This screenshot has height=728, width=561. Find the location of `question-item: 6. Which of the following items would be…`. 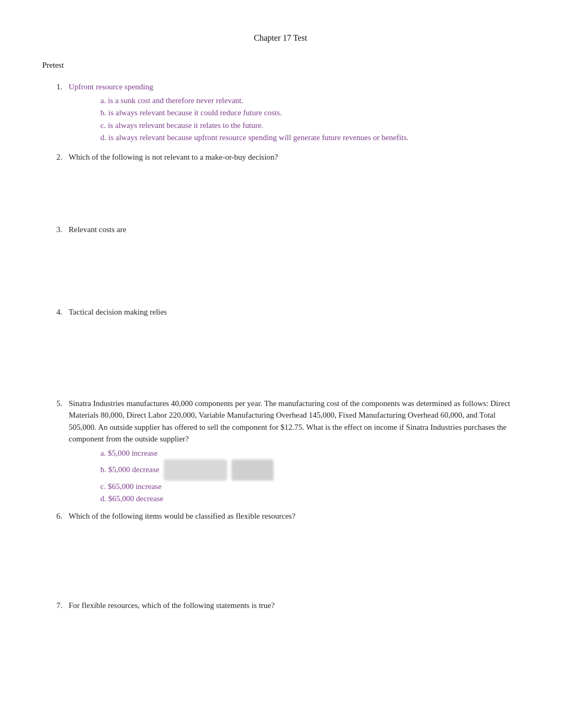

question-item: 6. Which of the following items would be… is located at coordinates (280, 552).